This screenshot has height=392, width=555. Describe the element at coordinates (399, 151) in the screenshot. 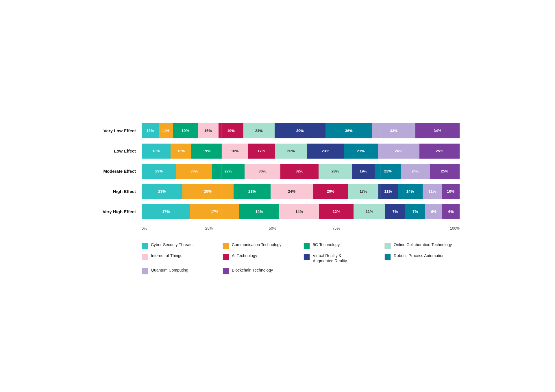

I see `bar-value: 26%` at that location.